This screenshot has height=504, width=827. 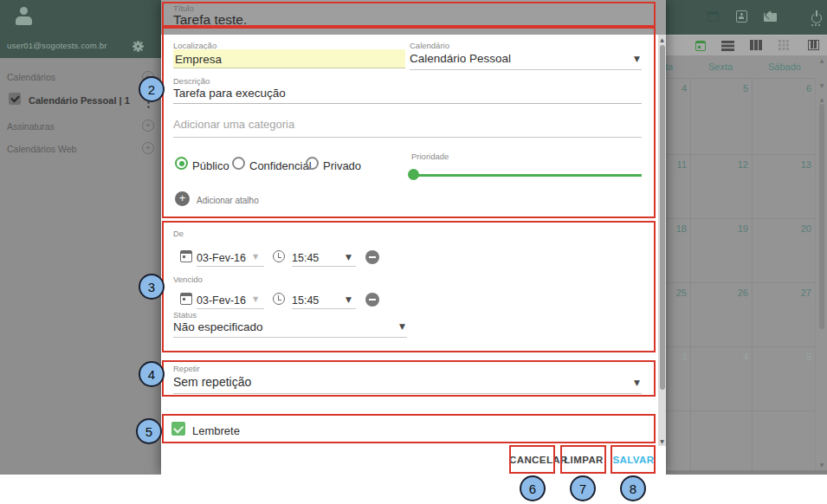 What do you see at coordinates (719, 293) in the screenshot?
I see `month-date-cell: 26` at bounding box center [719, 293].